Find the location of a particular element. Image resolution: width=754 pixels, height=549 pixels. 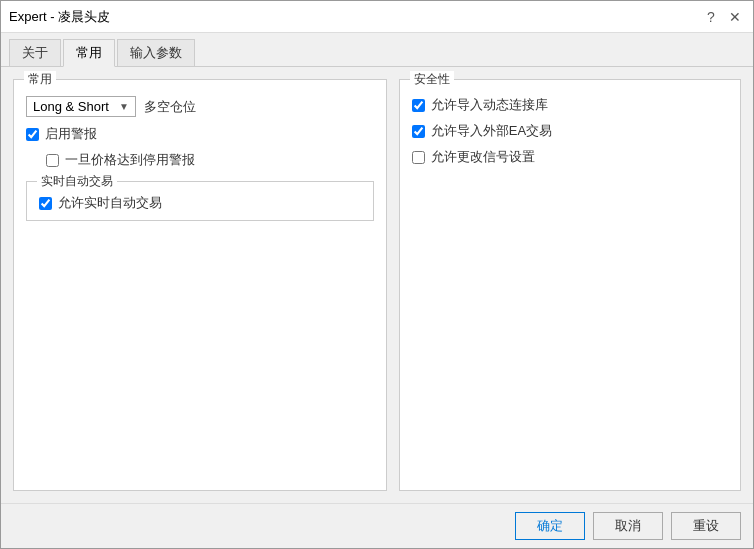

dialog-title: Expert - 凌晨头皮 is located at coordinates (60, 17).